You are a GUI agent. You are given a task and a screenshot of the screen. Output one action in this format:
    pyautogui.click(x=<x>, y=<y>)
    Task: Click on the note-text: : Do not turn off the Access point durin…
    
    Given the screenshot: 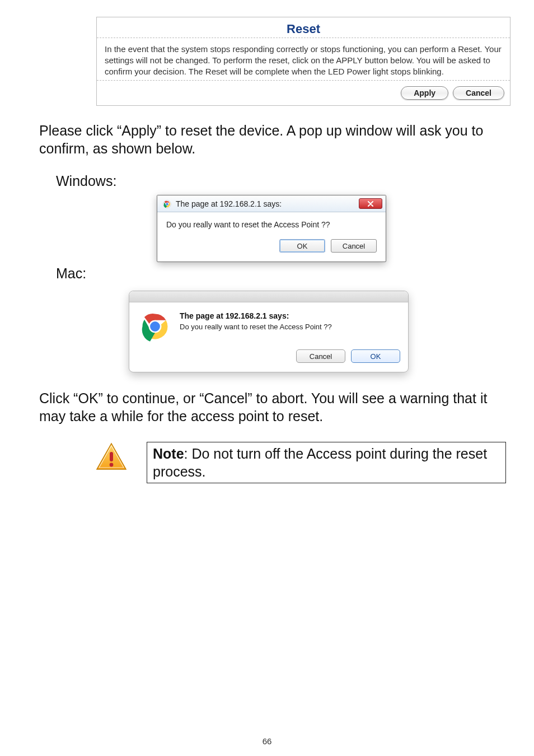 What is the action you would take?
    pyautogui.click(x=320, y=463)
    